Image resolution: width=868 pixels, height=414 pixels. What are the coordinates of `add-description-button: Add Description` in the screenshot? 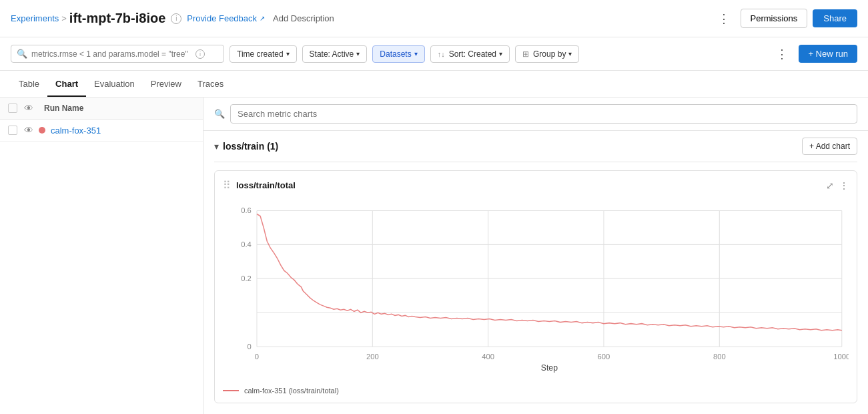 It's located at (304, 19).